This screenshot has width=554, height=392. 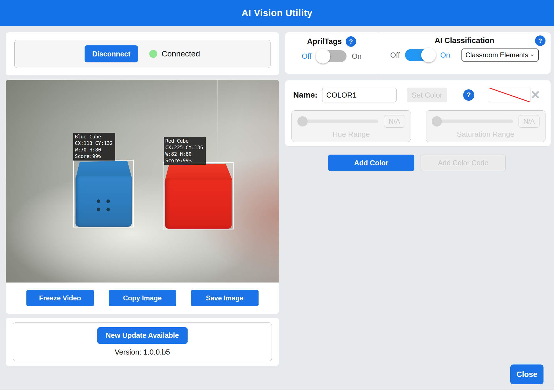 What do you see at coordinates (535, 95) in the screenshot?
I see `close-icon: ✕` at bounding box center [535, 95].